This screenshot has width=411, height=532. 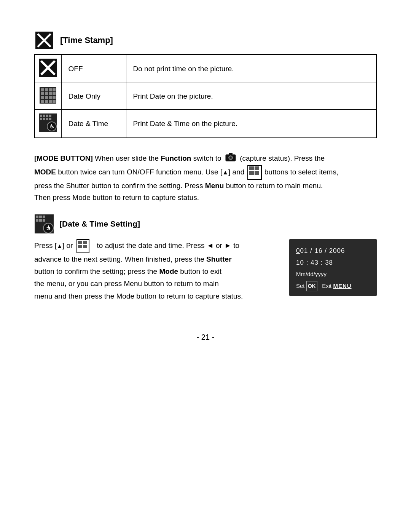 I want to click on date-only-icon-cell, so click(x=48, y=96).